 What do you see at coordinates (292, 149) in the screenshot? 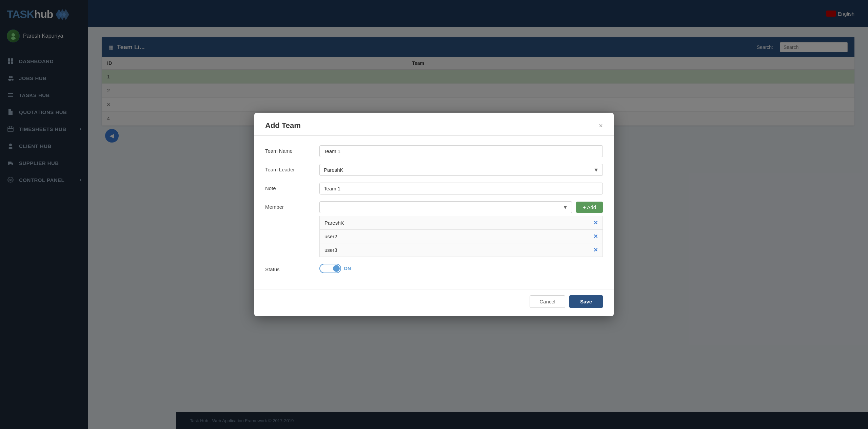
I see `team-name-label: Team Name` at bounding box center [292, 149].